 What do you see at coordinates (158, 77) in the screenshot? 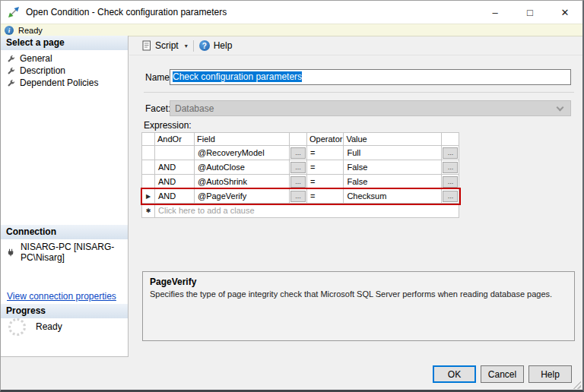
I see `name-label: Name:` at bounding box center [158, 77].